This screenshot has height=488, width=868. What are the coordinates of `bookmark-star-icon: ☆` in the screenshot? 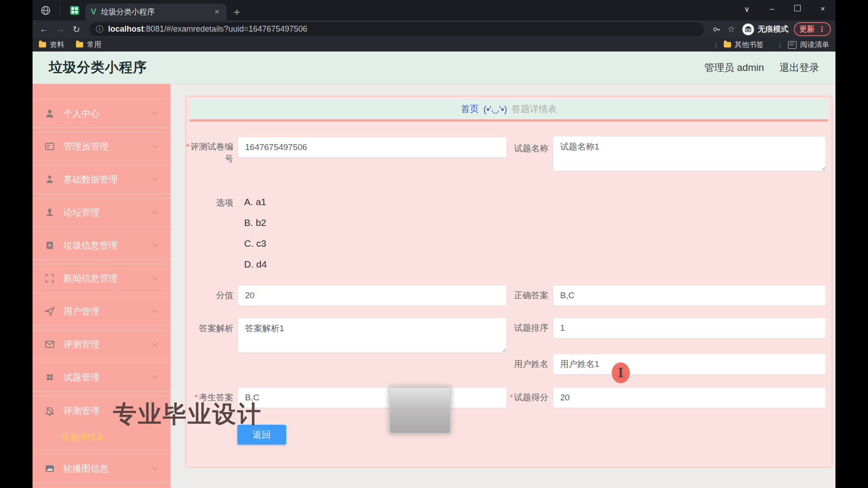 It's located at (731, 29).